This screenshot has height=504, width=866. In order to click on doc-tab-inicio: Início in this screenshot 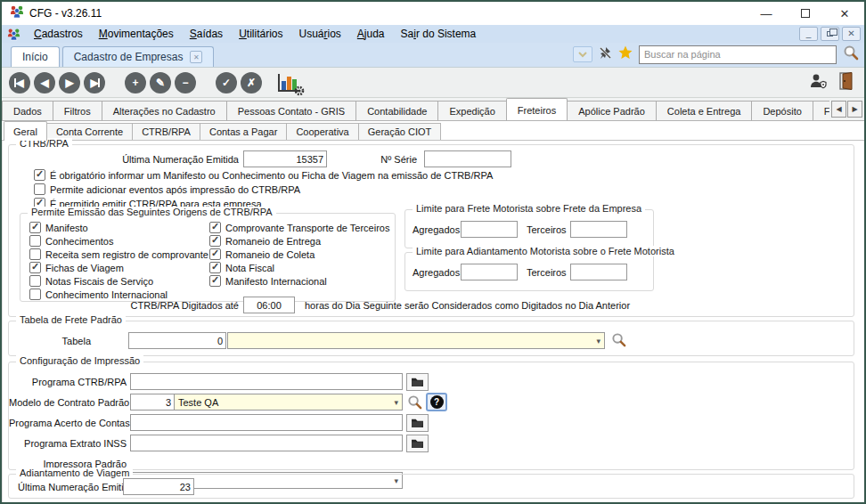, I will do `click(36, 57)`.